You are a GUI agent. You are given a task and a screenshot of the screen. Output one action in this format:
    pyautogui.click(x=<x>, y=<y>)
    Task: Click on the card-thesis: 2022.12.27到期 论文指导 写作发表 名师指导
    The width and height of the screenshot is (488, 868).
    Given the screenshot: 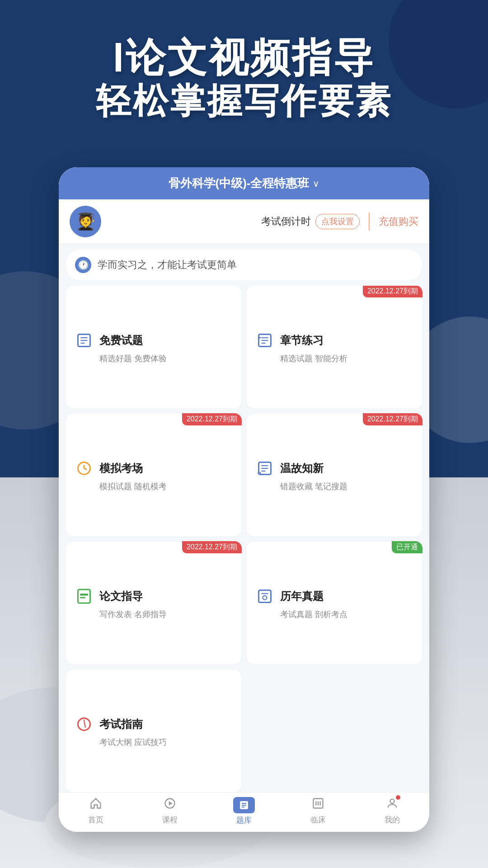 What is the action you would take?
    pyautogui.click(x=154, y=603)
    